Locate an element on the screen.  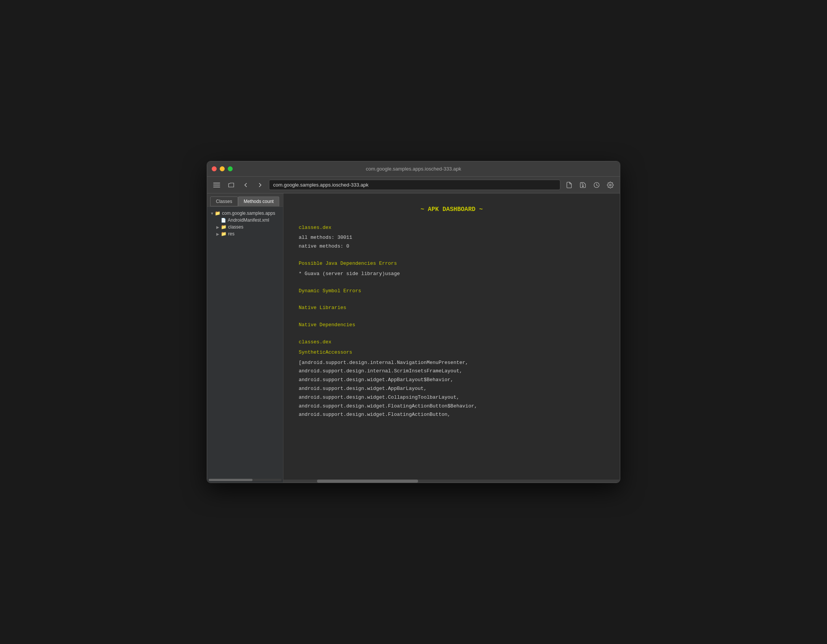
export-button is located at coordinates (583, 185).